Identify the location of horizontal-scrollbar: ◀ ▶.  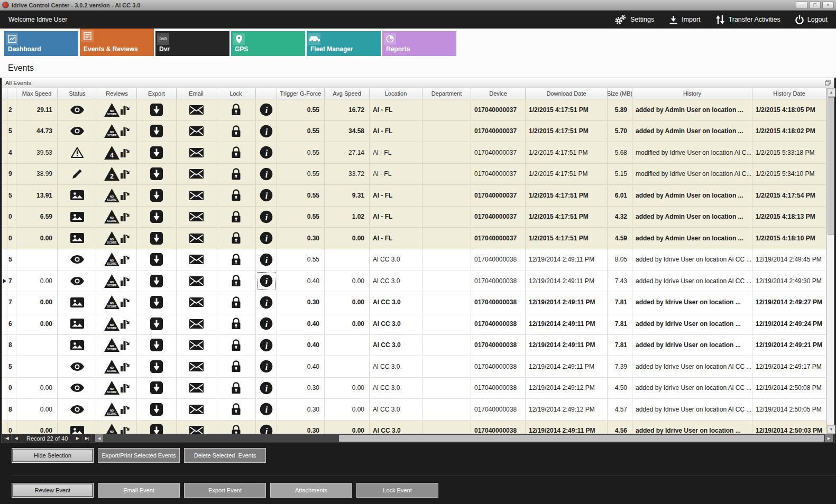
(464, 438).